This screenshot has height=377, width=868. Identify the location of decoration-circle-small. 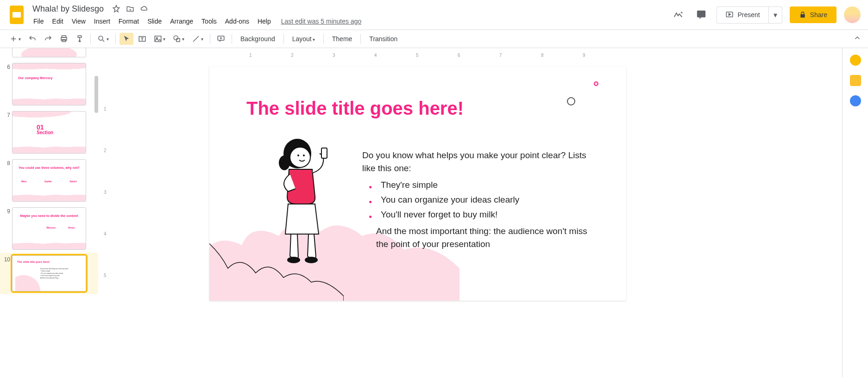
(596, 84).